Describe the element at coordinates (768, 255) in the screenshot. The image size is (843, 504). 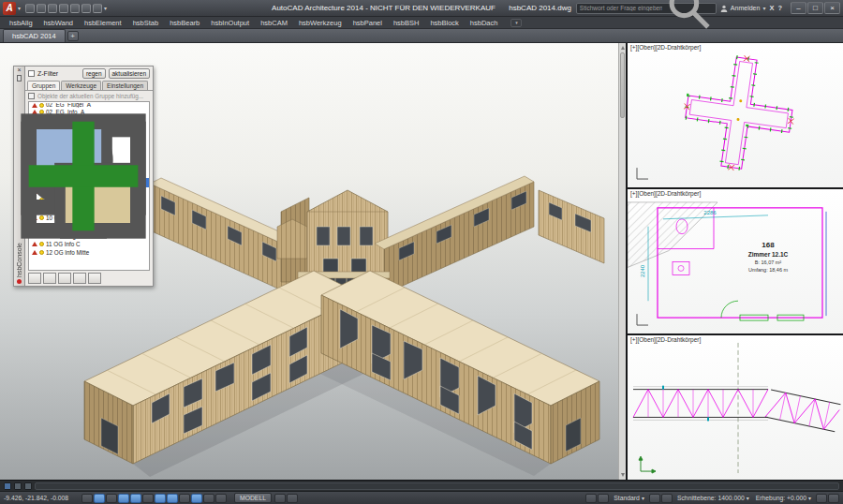
I see `room-name: Zimmer 12.1C` at that location.